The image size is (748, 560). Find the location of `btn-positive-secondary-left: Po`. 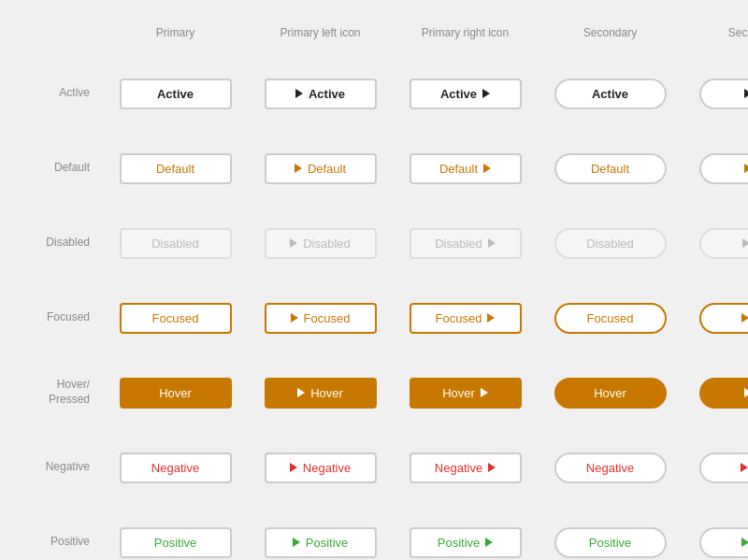

btn-positive-secondary-left: Po is located at coordinates (724, 542).